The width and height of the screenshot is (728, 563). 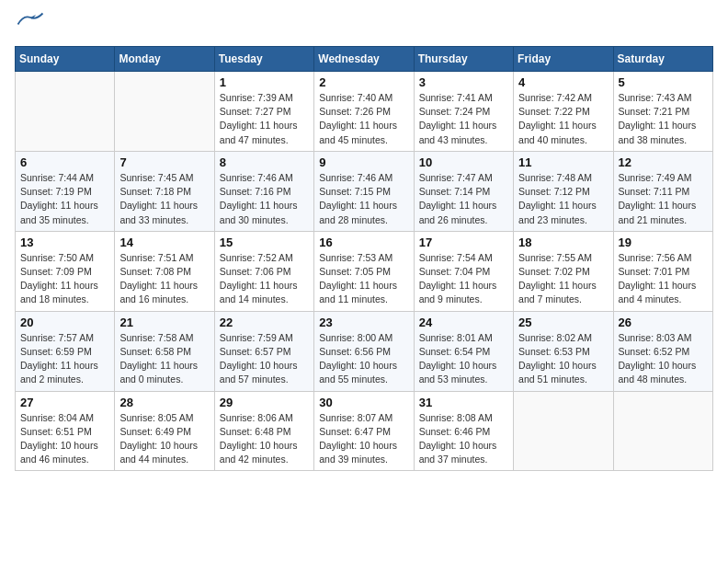 I want to click on calendar-cell: 24Sunrise: 8:01 AM Sunset: 6:54 PM Dayli…, so click(x=463, y=351).